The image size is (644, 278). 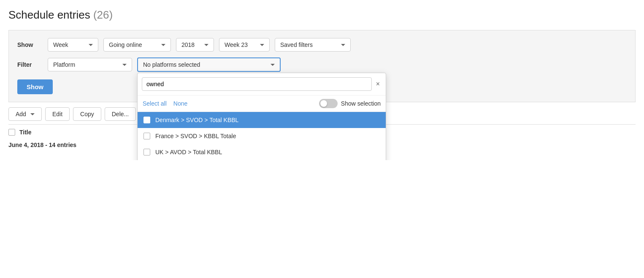 I want to click on page-title: Schedule entries (26), so click(x=322, y=15).